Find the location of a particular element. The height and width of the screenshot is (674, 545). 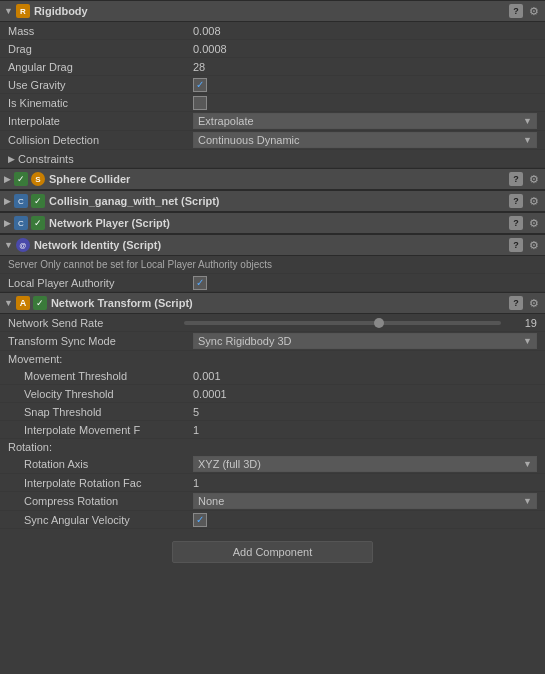

compress-rotation-row: Compress Rotation None ▼ is located at coordinates (272, 502).